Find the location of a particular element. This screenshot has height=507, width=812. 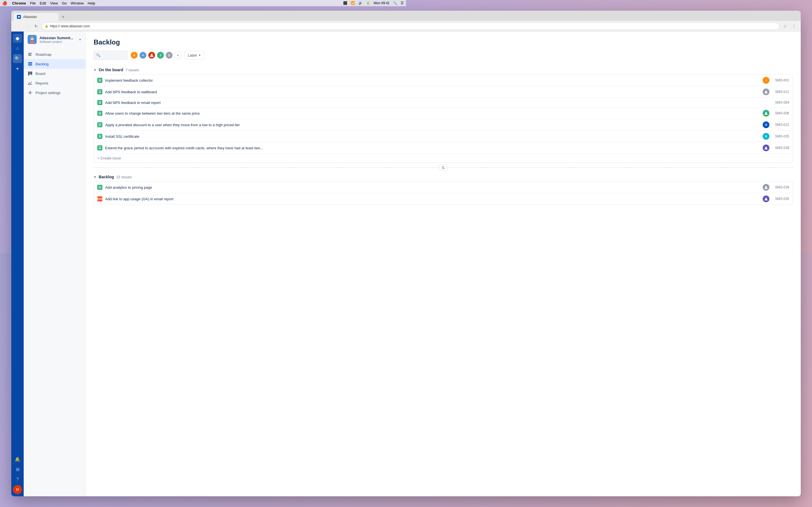

filter-bar: 🔍 A H J U + Label ▼ is located at coordinates (250, 55).